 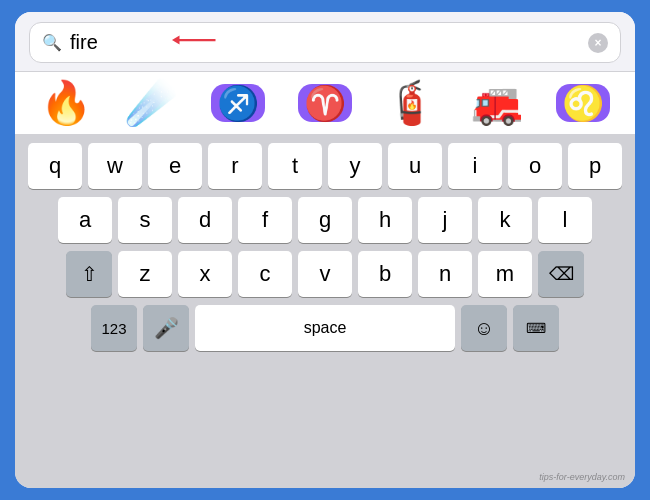 What do you see at coordinates (325, 42) in the screenshot?
I see `search-bar-area: 🔍 ×` at bounding box center [325, 42].